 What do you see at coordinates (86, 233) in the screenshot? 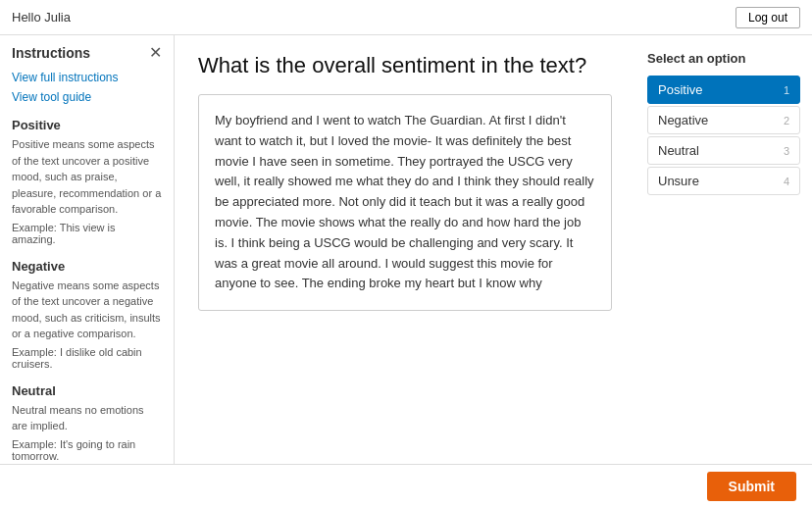
I see `sidebar-positive-example: Example: This view is amazing.` at bounding box center [86, 233].